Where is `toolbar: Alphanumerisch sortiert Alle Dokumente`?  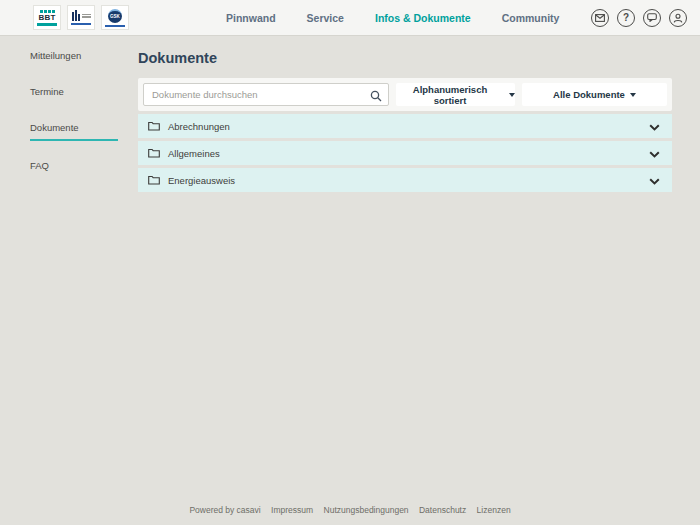
toolbar: Alphanumerisch sortiert Alle Dokumente is located at coordinates (405, 94).